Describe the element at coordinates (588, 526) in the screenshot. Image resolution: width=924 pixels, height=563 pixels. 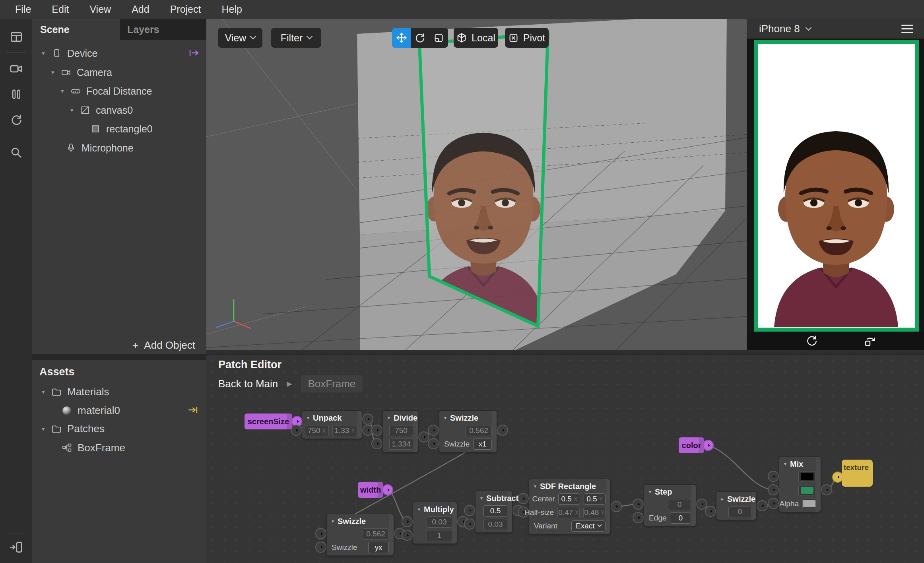
I see `sdf-variant-dropdown: Exact` at that location.